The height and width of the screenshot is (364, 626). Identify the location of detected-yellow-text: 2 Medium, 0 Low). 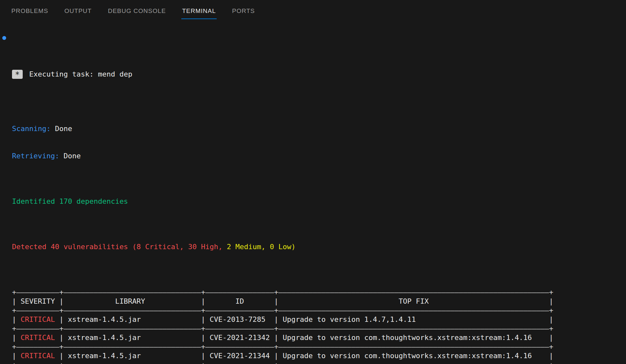
(261, 247).